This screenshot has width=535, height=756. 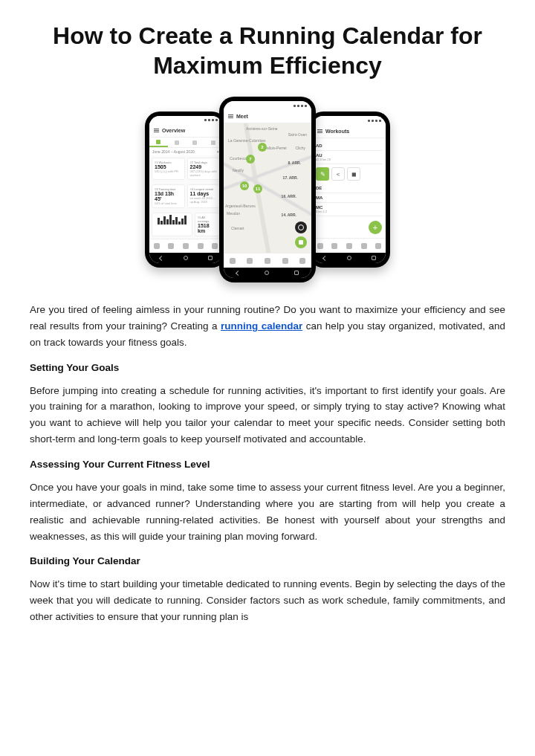 What do you see at coordinates (322, 174) in the screenshot?
I see `edit-icon: ✎` at bounding box center [322, 174].